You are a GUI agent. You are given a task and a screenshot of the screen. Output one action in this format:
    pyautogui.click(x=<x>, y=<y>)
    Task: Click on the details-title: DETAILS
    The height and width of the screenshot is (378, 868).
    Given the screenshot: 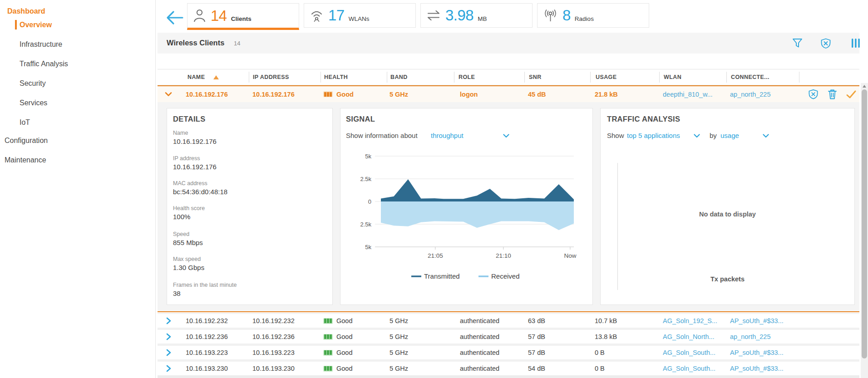 What is the action you would take?
    pyautogui.click(x=189, y=119)
    